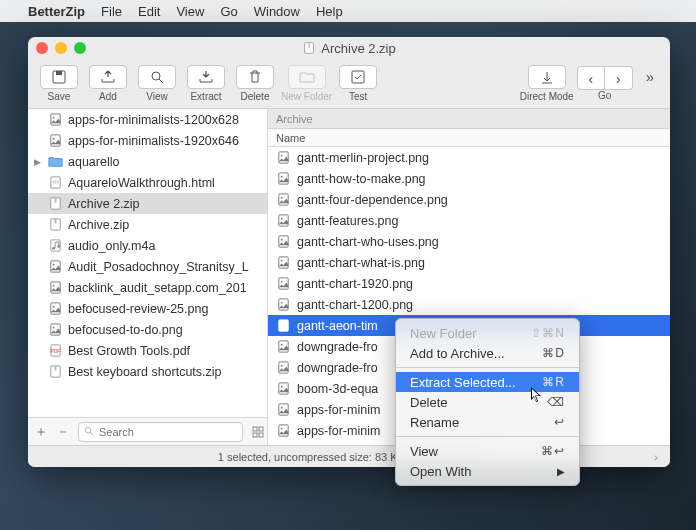  Describe the element at coordinates (142, 183) in the screenshot. I see `sidebar-item-label: AquareloWalkthrough.html` at that location.